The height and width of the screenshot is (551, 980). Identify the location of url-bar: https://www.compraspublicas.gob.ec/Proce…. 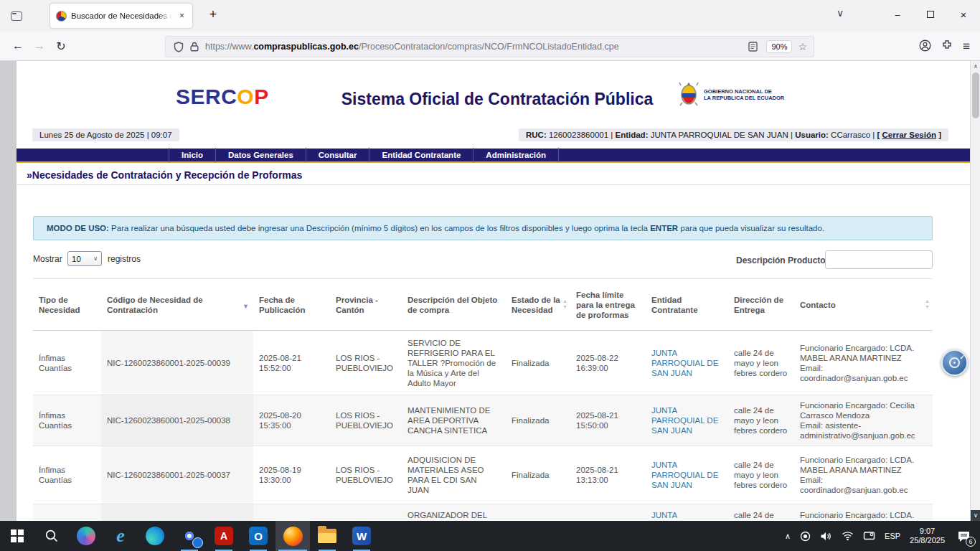
(489, 47).